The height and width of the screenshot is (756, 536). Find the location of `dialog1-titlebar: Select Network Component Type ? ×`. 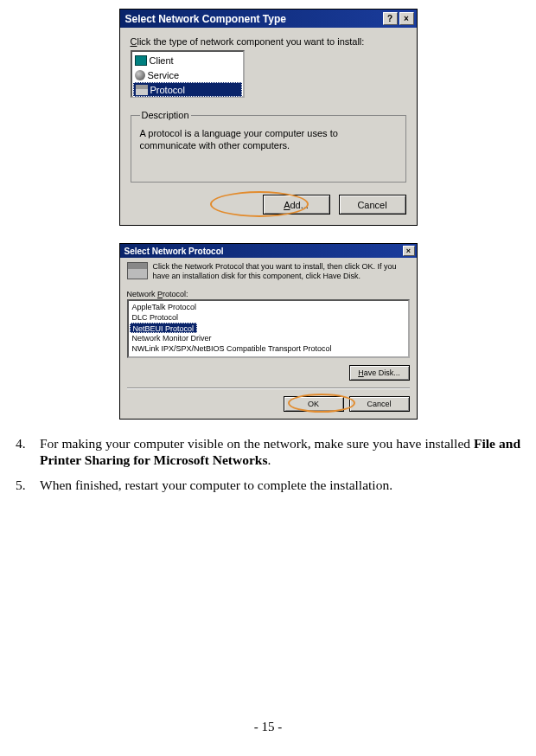

dialog1-titlebar: Select Network Component Type ? × is located at coordinates (268, 19).